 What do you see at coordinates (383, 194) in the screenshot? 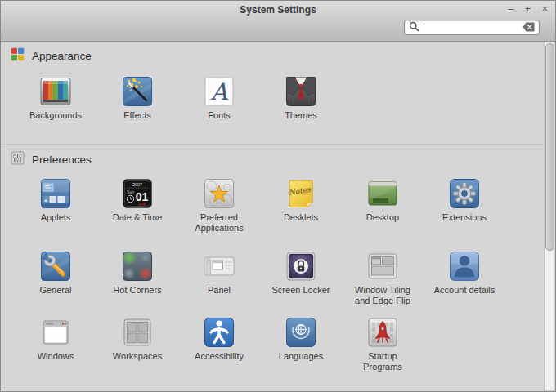
I see `desktop-icon` at bounding box center [383, 194].